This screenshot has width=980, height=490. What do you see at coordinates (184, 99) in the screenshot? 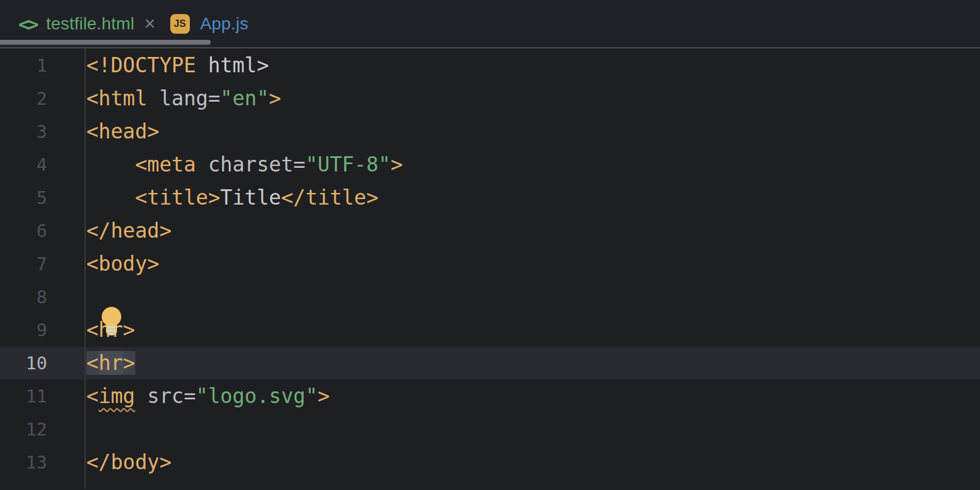
I see `code-line-content: <html lang="en">` at bounding box center [184, 99].